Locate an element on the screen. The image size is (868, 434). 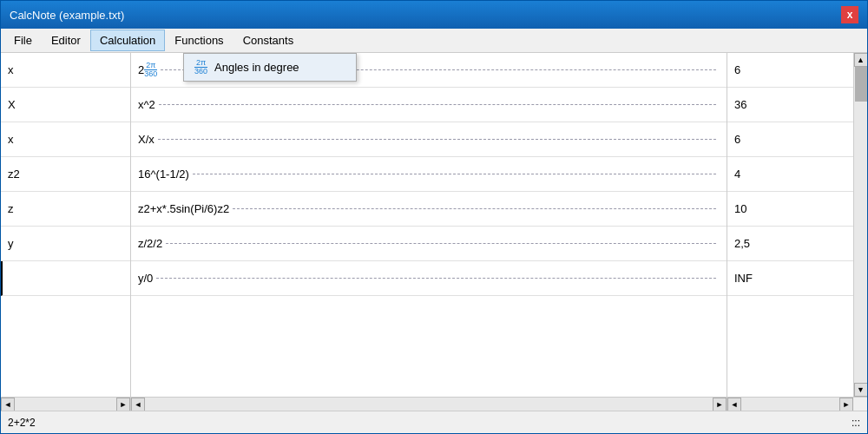
h-scroll-track-center is located at coordinates (429, 404).